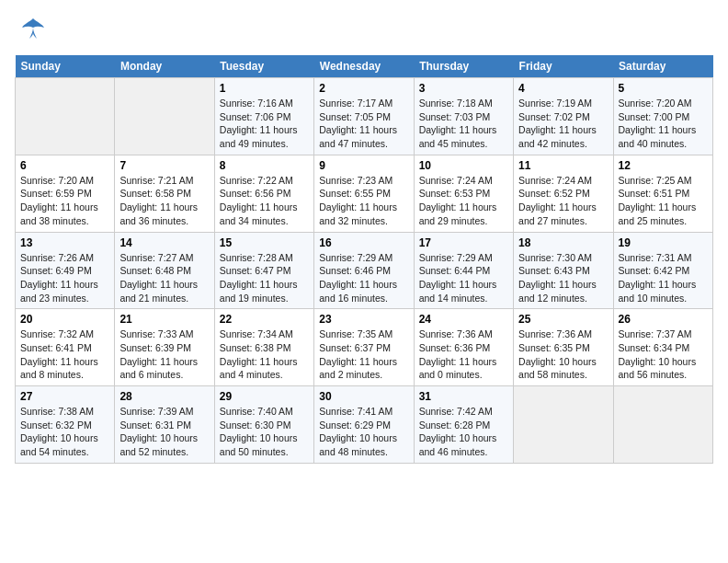 This screenshot has height=563, width=728. What do you see at coordinates (265, 432) in the screenshot?
I see `day-content: Sunrise: 7:40 AM Sunset: 6:30 PM Dayligh…` at bounding box center [265, 432].